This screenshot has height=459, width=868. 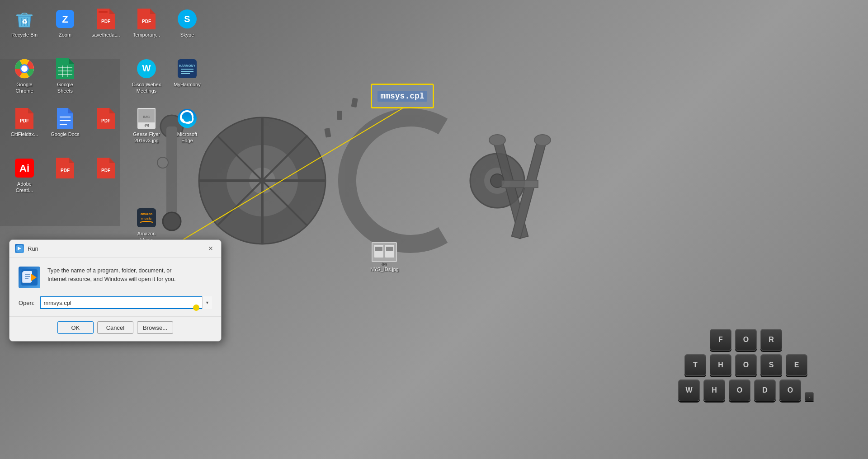 I want to click on chrome-icon-img, so click(x=24, y=69).